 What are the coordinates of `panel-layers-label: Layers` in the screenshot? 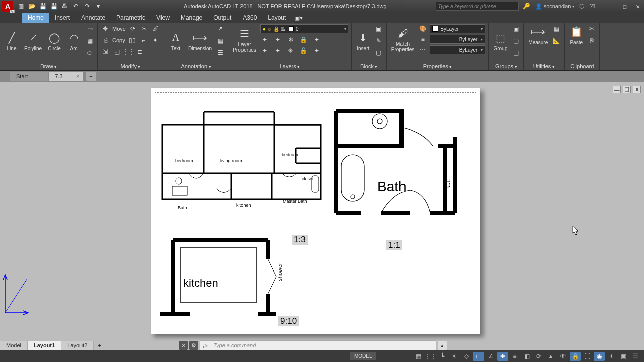 It's located at (290, 66).